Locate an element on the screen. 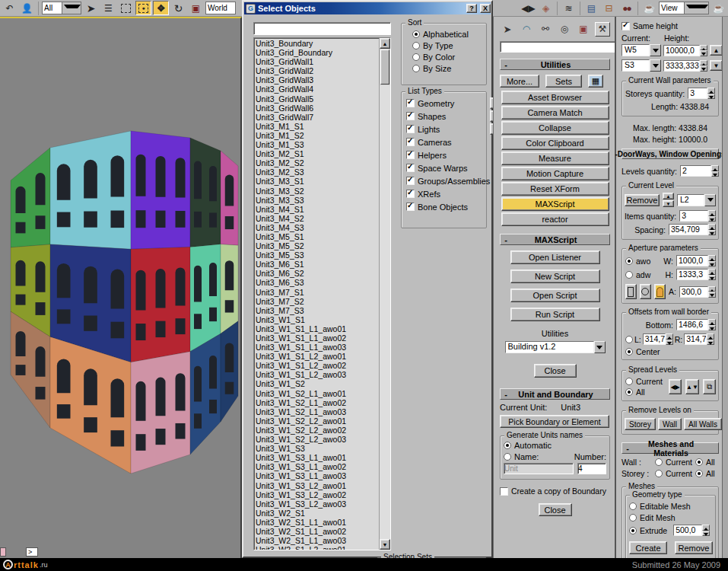 The image size is (728, 571). copy-down-button: ▼ is located at coordinates (717, 65).